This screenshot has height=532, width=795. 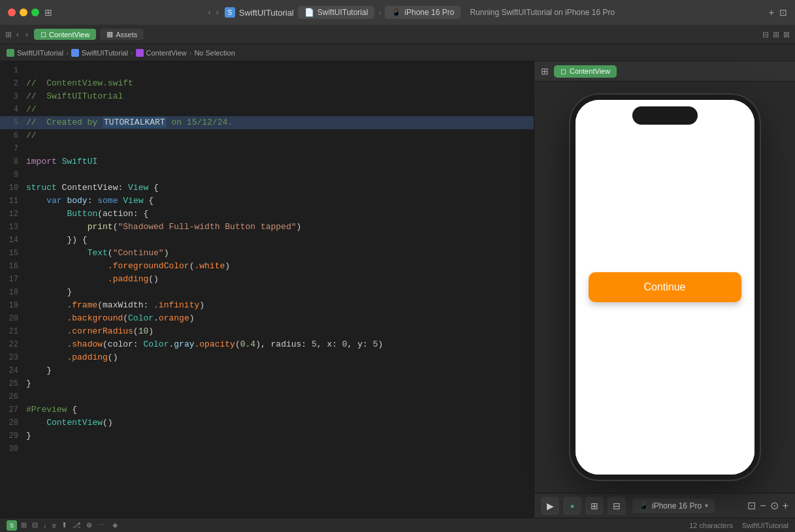 I want to click on toolbar-forward-icon: ›, so click(x=27, y=35).